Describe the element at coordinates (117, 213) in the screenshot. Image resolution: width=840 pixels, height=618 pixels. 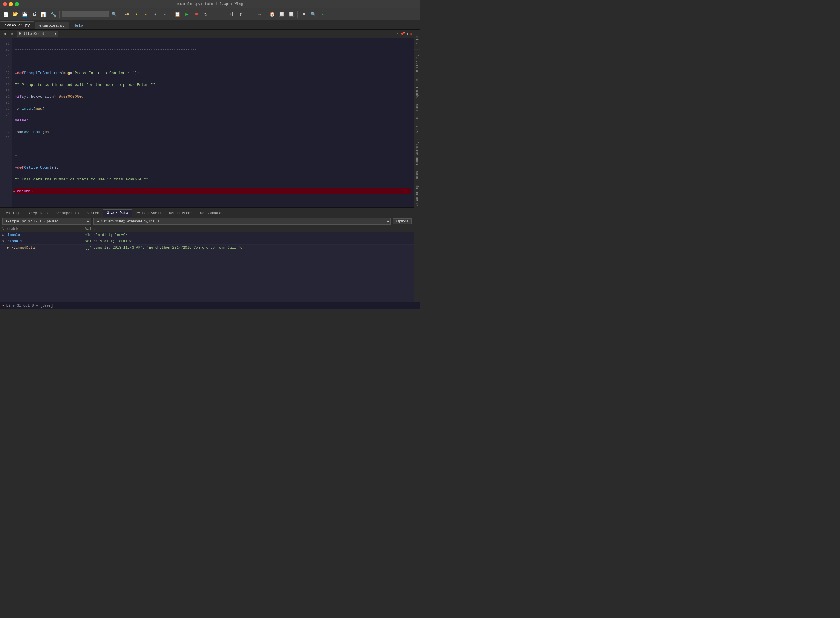
I see `tab-stack-data: Stack Data` at that location.